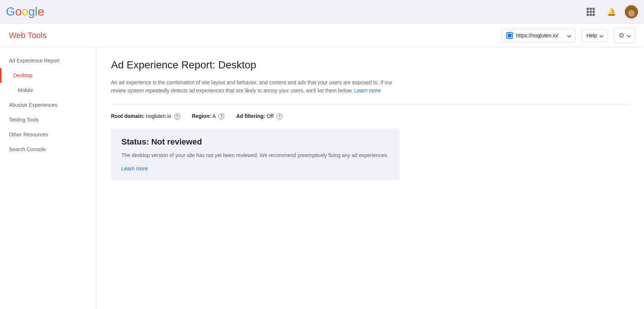 The image size is (644, 309). I want to click on learn-more-status-link: Learn more, so click(135, 169).